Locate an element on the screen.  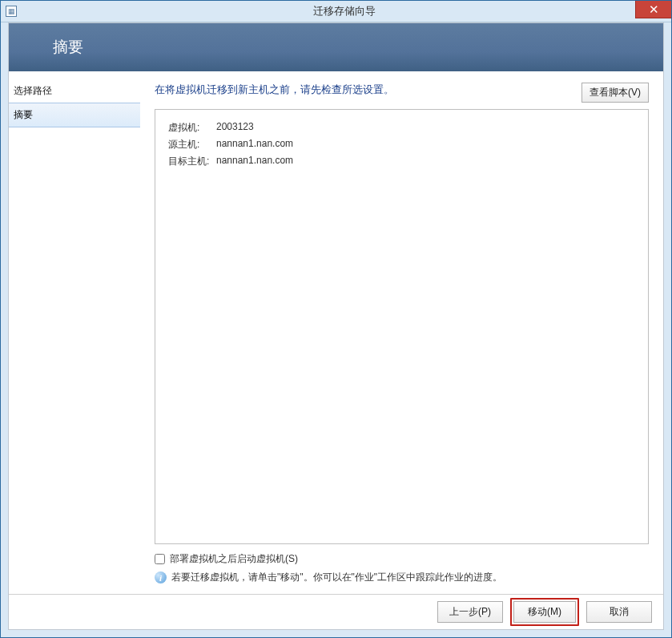
window-icon: ▦ is located at coordinates (11, 11).